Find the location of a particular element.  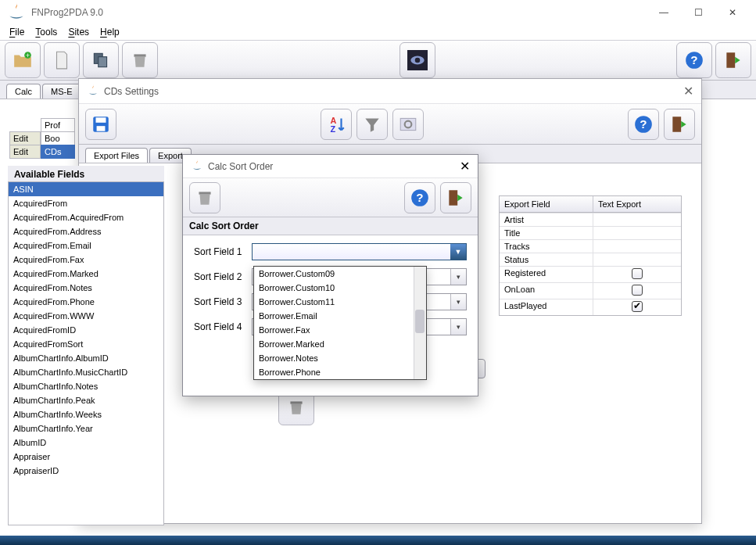

tab-export-files: Export Files is located at coordinates (116, 155).